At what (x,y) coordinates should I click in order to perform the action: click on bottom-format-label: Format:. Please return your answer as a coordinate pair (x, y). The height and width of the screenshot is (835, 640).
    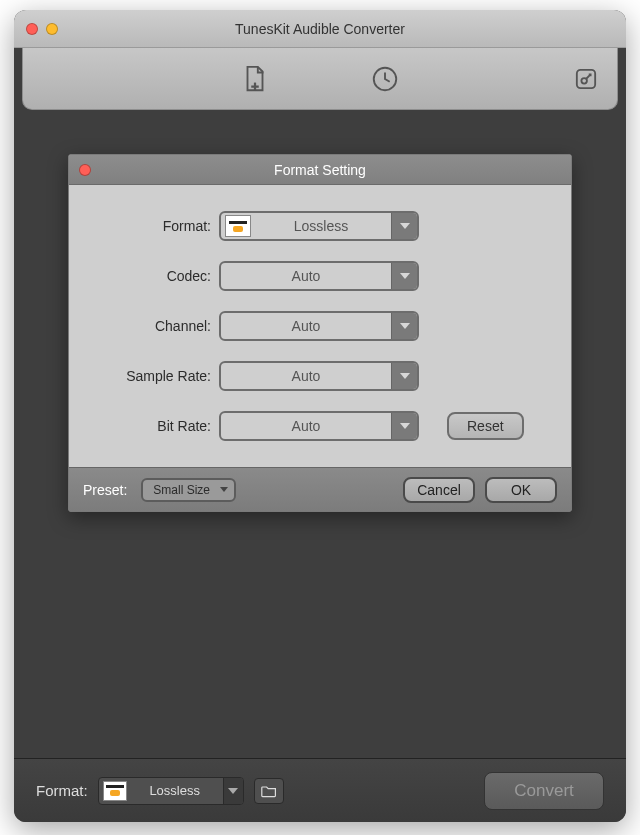
    Looking at the image, I should click on (62, 790).